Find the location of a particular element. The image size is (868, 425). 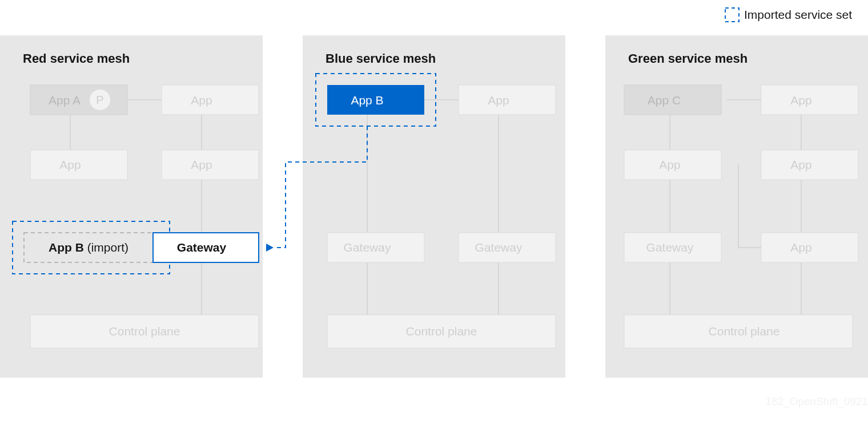

red-title: Red service mesh is located at coordinates (77, 59).